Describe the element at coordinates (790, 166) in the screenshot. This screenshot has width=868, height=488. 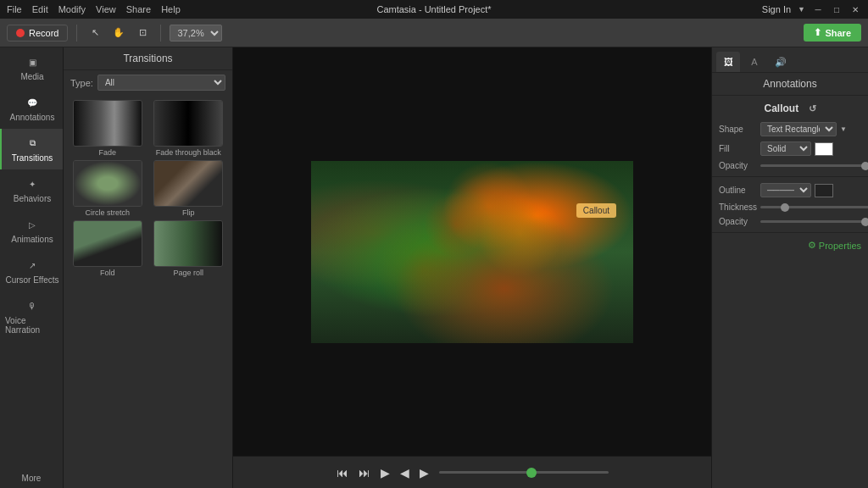
I see `opacity-property-row: Opacity 100%` at that location.